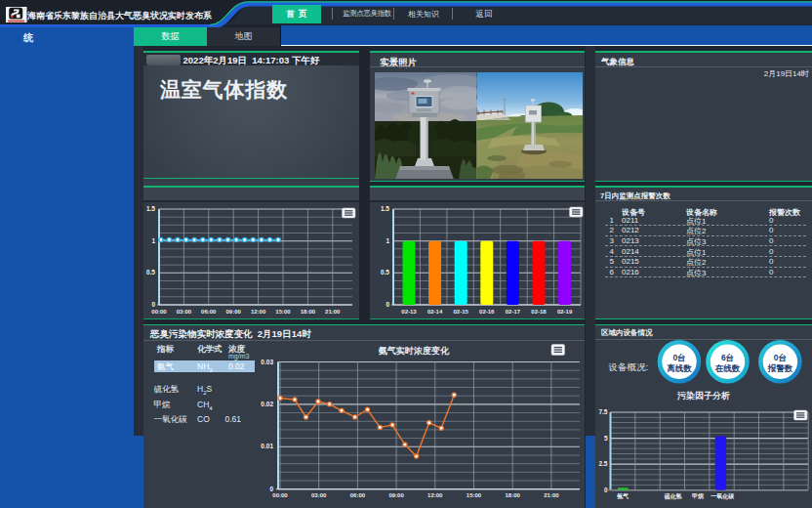 Image resolution: width=812 pixels, height=508 pixels. What do you see at coordinates (462, 312) in the screenshot?
I see `svg-text: 02-15` at bounding box center [462, 312].